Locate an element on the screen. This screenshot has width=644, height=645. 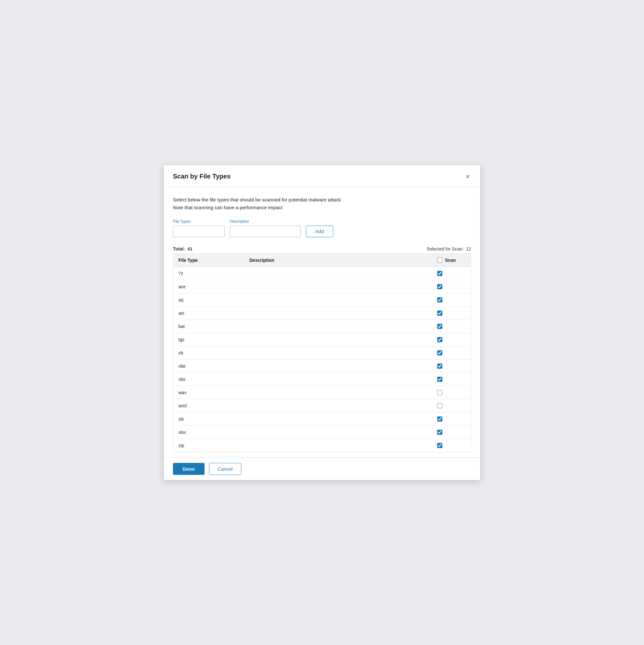
file-type-cell: wav is located at coordinates (209, 393).